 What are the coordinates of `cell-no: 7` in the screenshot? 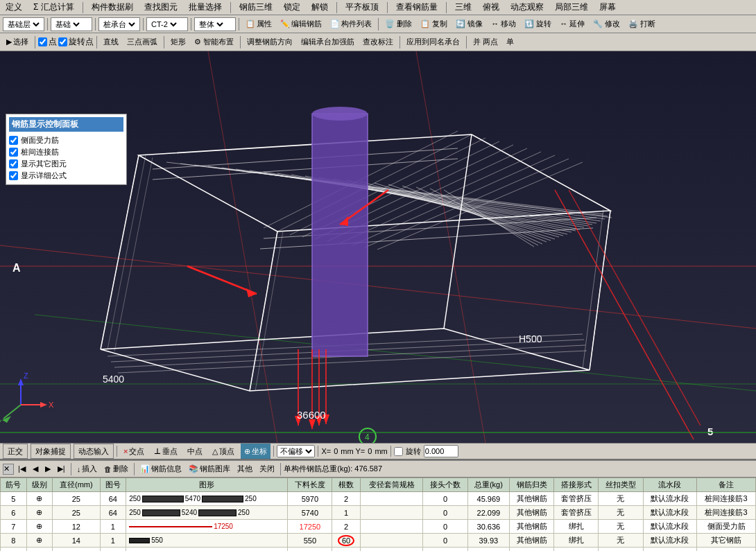 It's located at (14, 527).